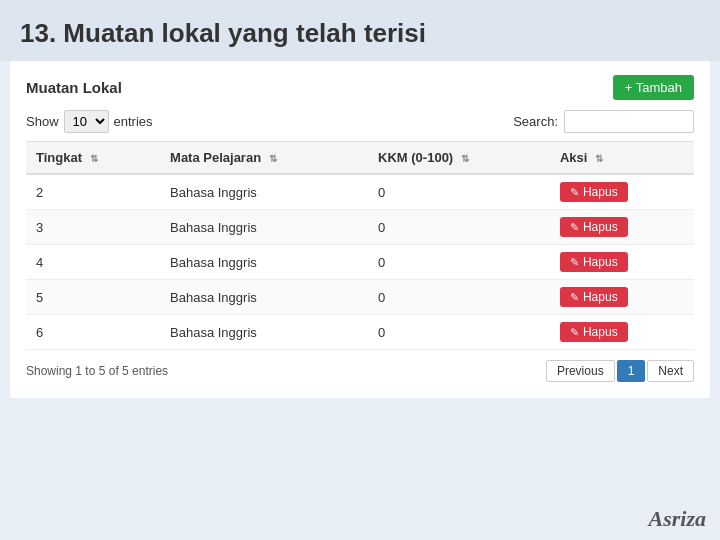  Describe the element at coordinates (93, 298) in the screenshot. I see `cell-tingkat: 5` at that location.